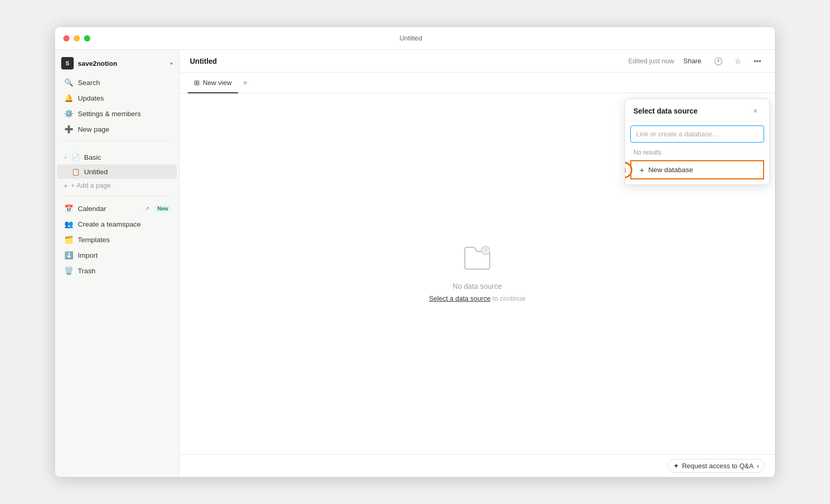 Image resolution: width=830 pixels, height=504 pixels. What do you see at coordinates (671, 170) in the screenshot?
I see `new-database-label: New database` at bounding box center [671, 170].